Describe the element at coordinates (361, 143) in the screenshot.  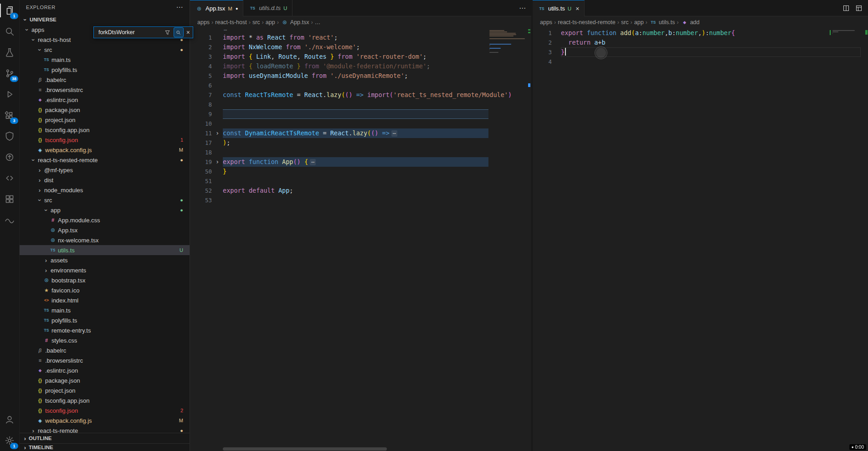
I see `code-line: 17);` at that location.